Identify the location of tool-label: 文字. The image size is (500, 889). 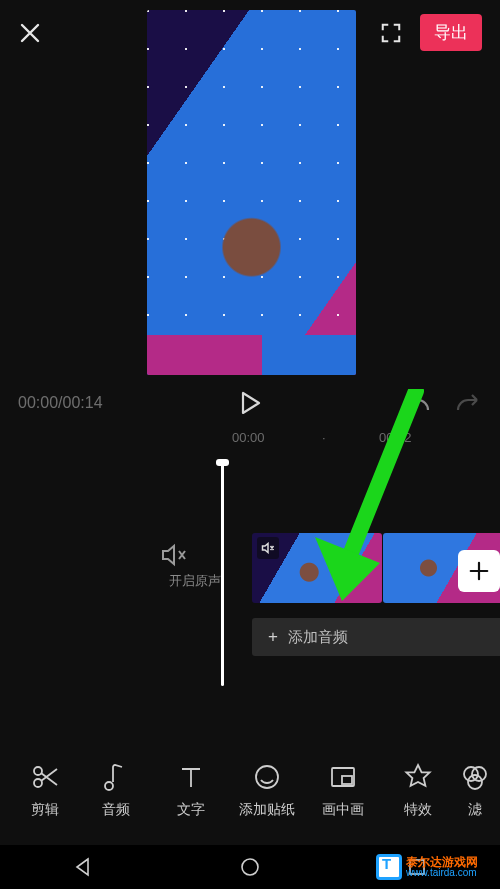
(191, 809).